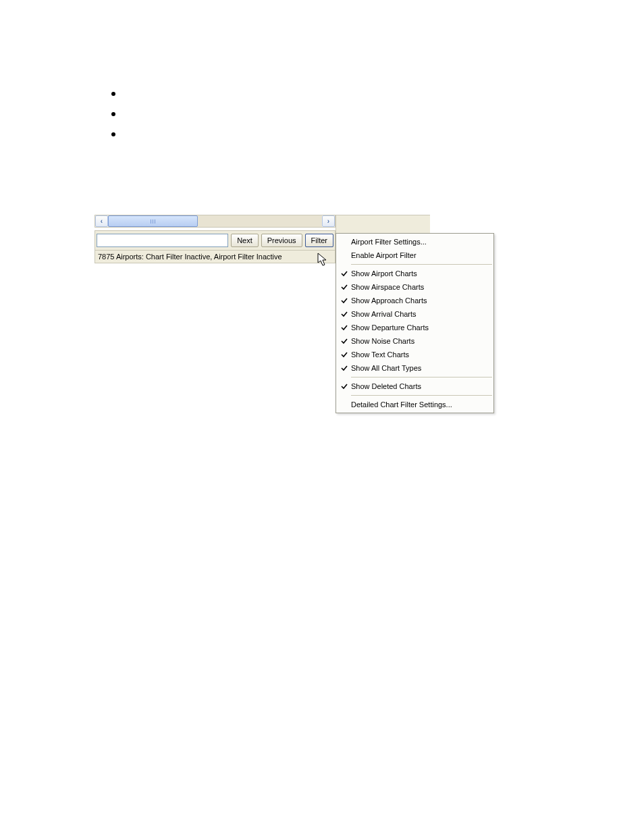 The image size is (644, 834). Describe the element at coordinates (328, 221) in the screenshot. I see `chevron-right-icon: ›` at that location.